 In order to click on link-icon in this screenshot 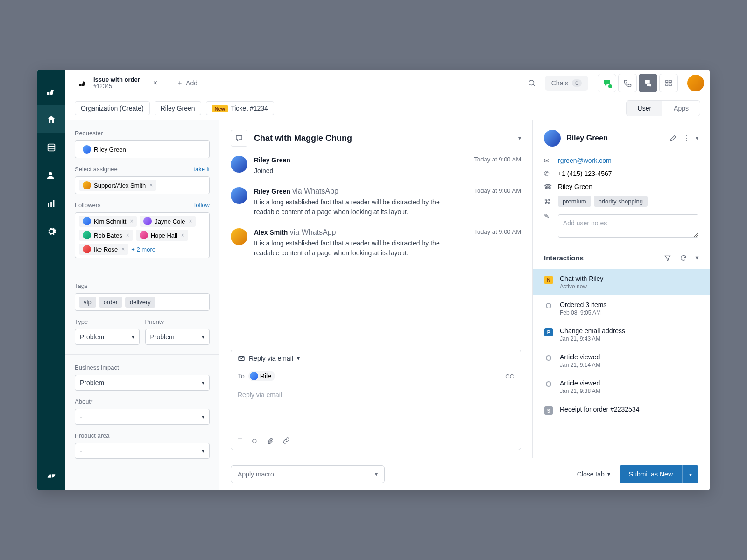, I will do `click(286, 441)`.